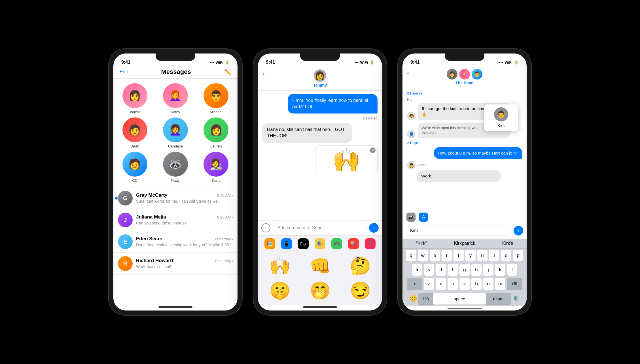  Describe the element at coordinates (488, 270) in the screenshot. I see `key-j: j` at that location.